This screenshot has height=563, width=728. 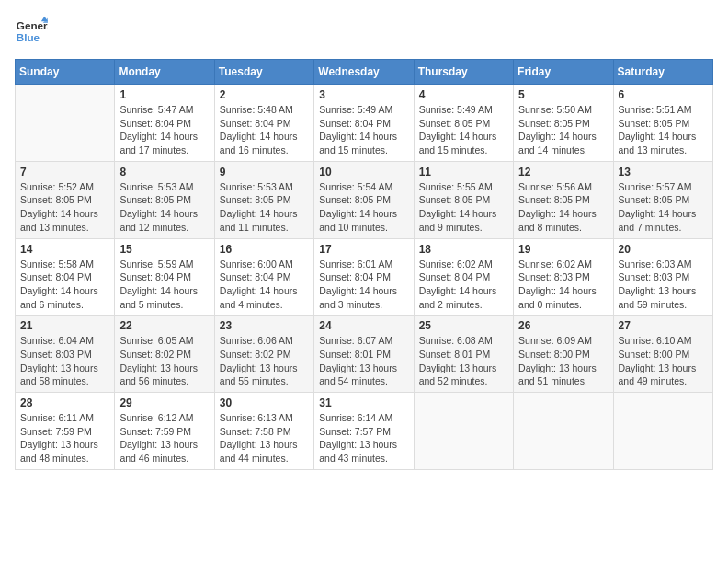 What do you see at coordinates (264, 277) in the screenshot?
I see `calendar-cell: 16Sunrise: 6:00 AMSunset: 8:04 PMDayligh…` at bounding box center [264, 277].